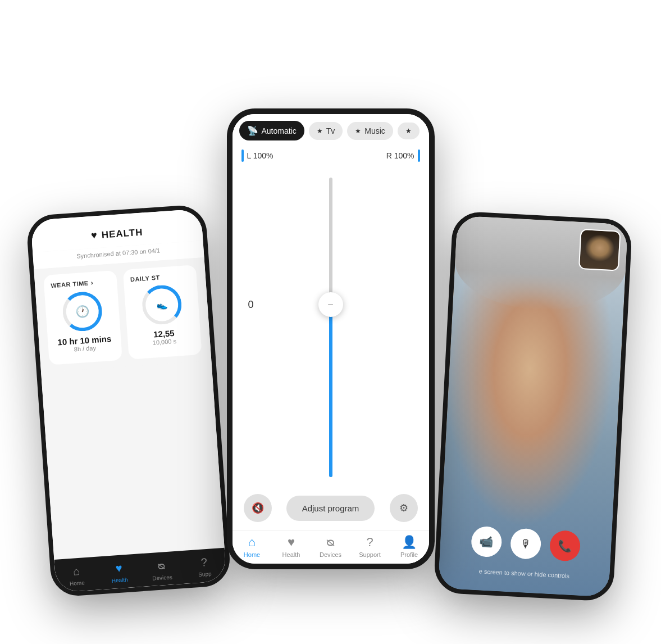 The image size is (661, 644). What do you see at coordinates (82, 312) in the screenshot?
I see `clock-icon: 🕐` at bounding box center [82, 312].